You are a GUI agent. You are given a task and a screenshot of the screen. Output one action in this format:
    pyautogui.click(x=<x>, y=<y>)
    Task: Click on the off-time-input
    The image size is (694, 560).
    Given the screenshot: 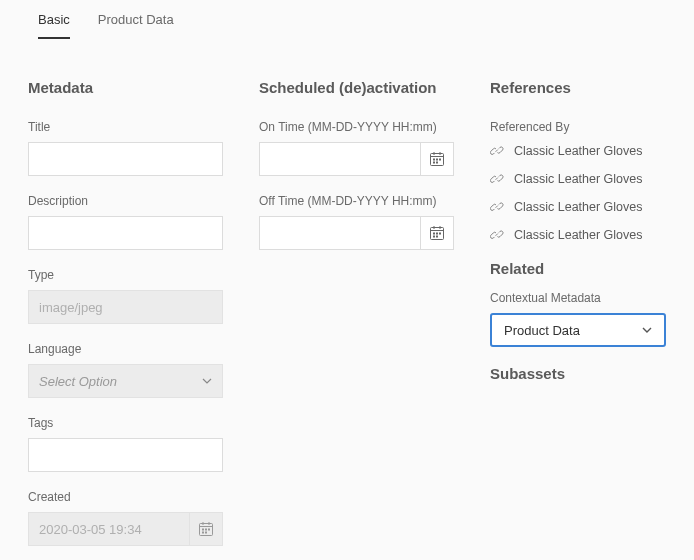 What is the action you would take?
    pyautogui.click(x=340, y=233)
    